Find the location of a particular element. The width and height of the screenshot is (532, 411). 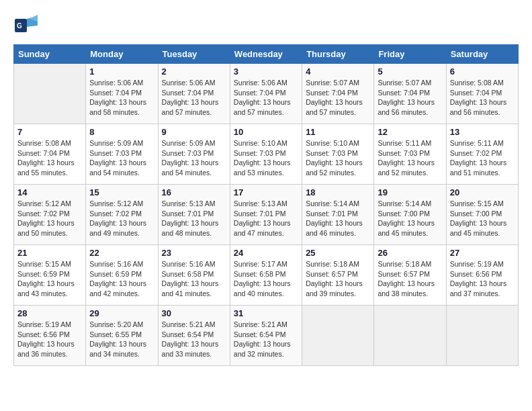

day-info: and 43 minutes. is located at coordinates (50, 294).